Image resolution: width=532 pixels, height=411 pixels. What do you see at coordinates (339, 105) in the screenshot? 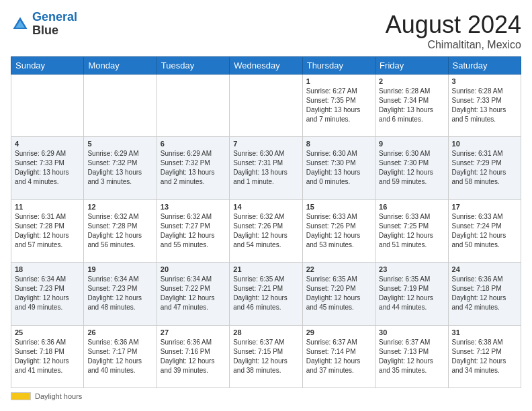
I see `day-info: Sunrise: 6:27 AM Sunset: 7:35 PM Dayligh…` at bounding box center [339, 105].